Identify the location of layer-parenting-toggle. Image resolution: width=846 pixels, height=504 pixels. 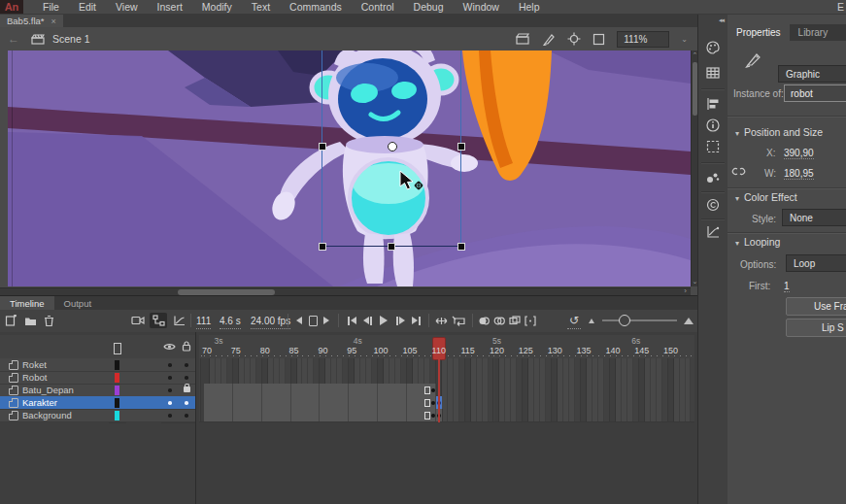
(158, 320).